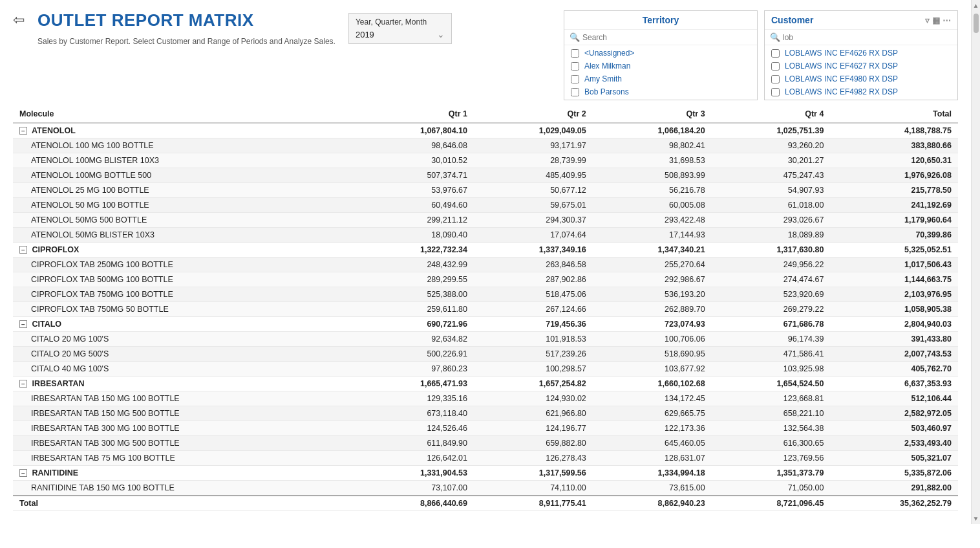  I want to click on group-qtr3: 1,660,102.68, so click(652, 384).